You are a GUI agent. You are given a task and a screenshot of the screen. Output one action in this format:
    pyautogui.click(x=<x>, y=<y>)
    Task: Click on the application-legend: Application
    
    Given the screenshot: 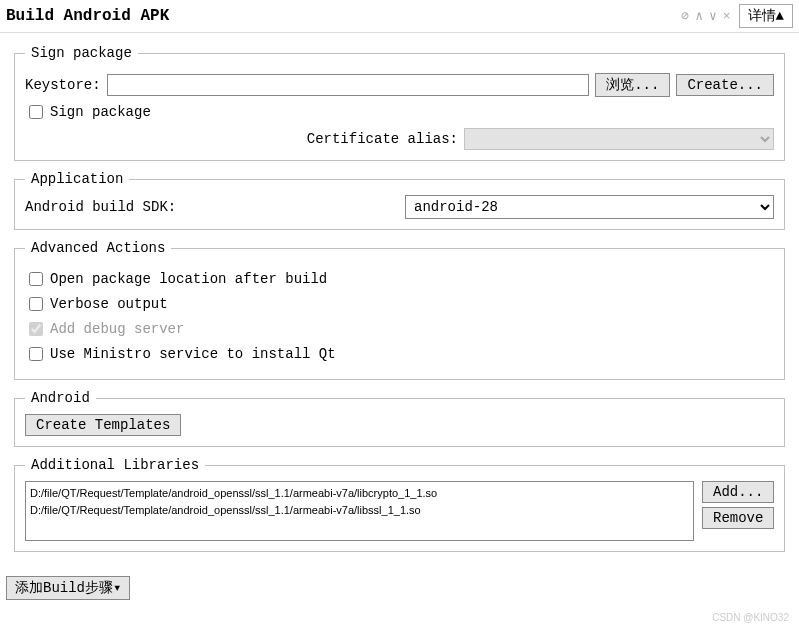 What is the action you would take?
    pyautogui.click(x=77, y=179)
    